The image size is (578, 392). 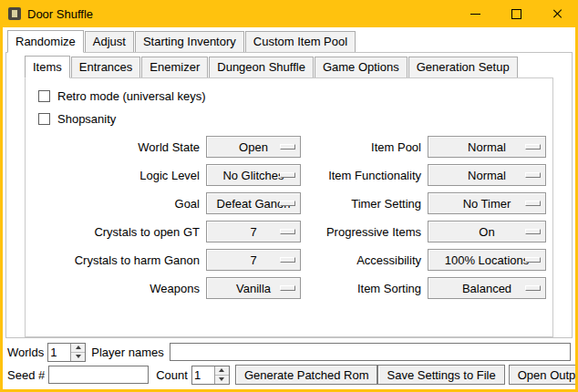 I want to click on inner-tab-bar: Items Entrances Enemizer Dungeon Shuffle…, so click(x=289, y=66).